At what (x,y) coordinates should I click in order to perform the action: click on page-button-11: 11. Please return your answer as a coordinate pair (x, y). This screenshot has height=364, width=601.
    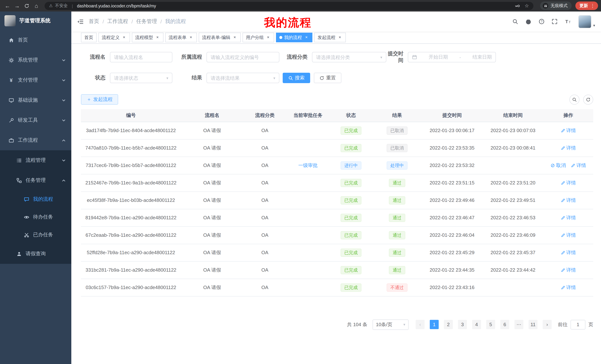
    Looking at the image, I should click on (533, 325).